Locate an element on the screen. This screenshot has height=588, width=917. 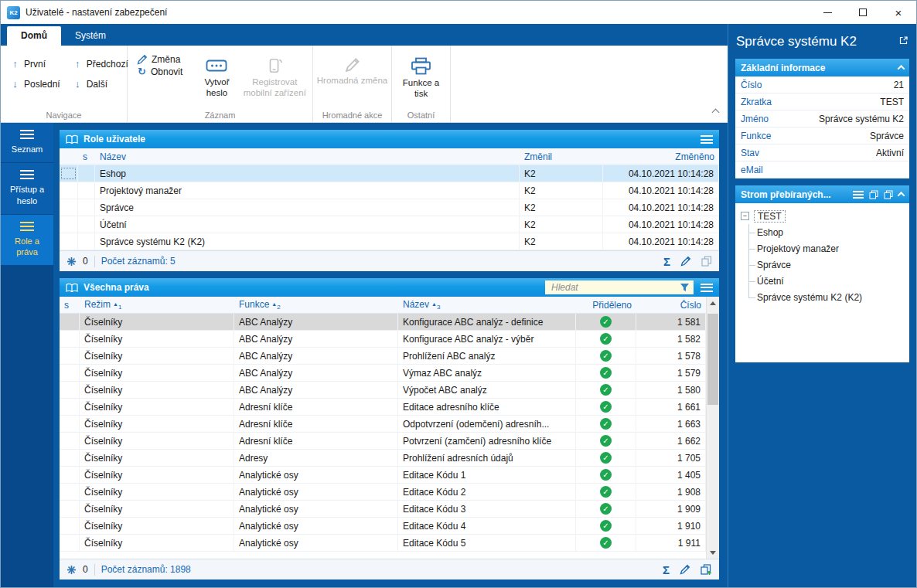
change-button: Změna is located at coordinates (159, 59).